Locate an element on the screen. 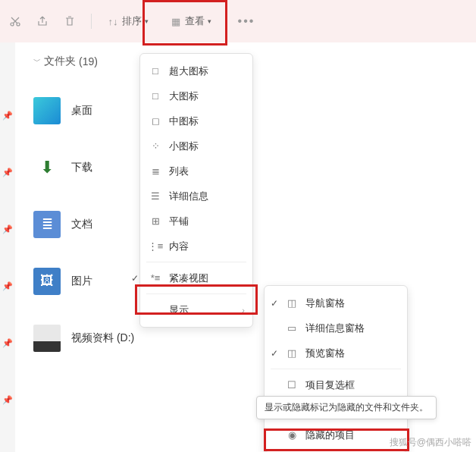 Image resolution: width=476 pixels, height=452 pixels. delete-icon is located at coordinates (70, 21).